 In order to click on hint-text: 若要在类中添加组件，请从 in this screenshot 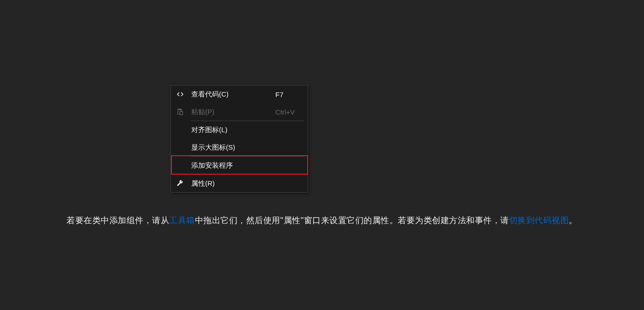, I will do `click(118, 220)`.